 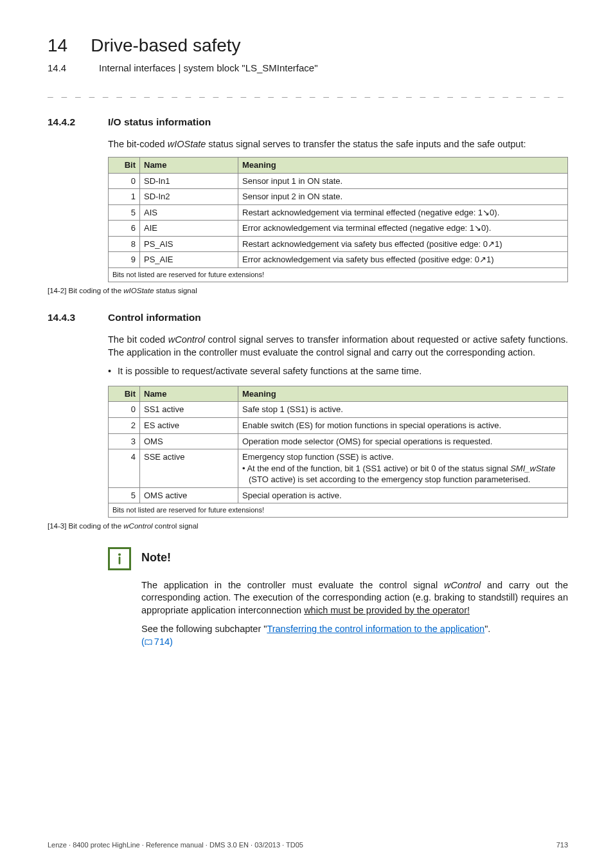 What do you see at coordinates (338, 346) in the screenshot?
I see `ctrl-paragraph: The bit coded wControl control signal se…` at bounding box center [338, 346].